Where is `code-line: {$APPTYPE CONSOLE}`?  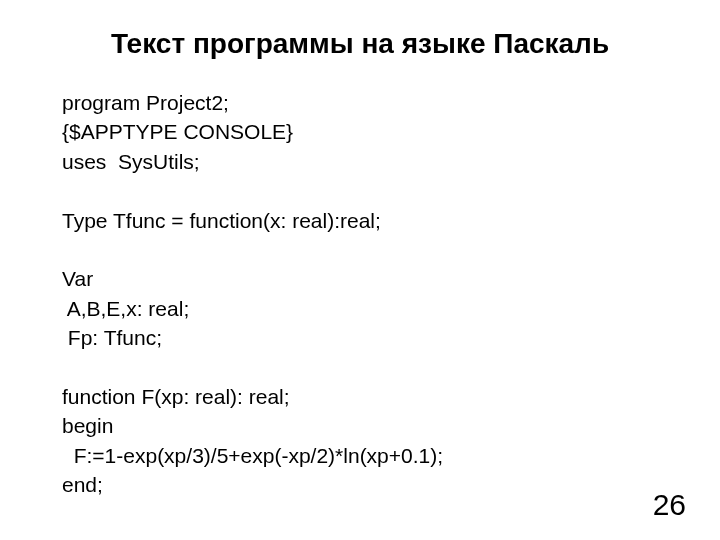
code-line: {$APPTYPE CONSOLE} is located at coordinates (178, 132).